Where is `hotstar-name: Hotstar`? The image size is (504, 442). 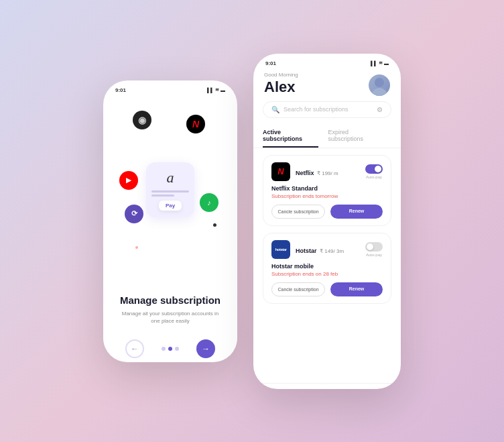
hotstar-name: Hotstar is located at coordinates (306, 251).